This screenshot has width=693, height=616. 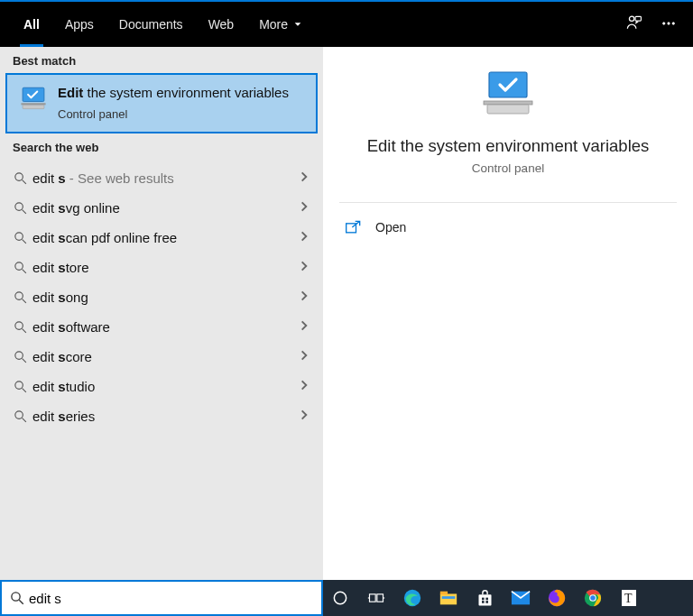 What do you see at coordinates (173, 114) in the screenshot?
I see `best-match-subtitle: Control panel` at bounding box center [173, 114].